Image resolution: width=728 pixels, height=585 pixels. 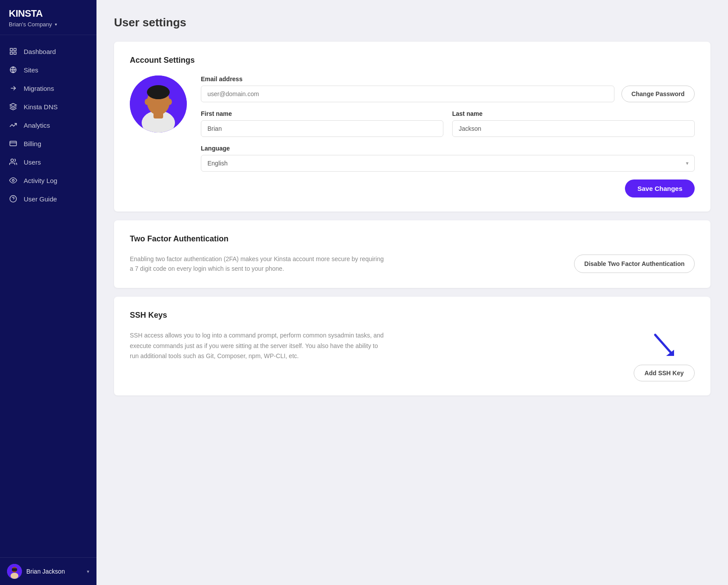 What do you see at coordinates (664, 356) in the screenshot?
I see `ssh-right: Add SSH Key` at bounding box center [664, 356].